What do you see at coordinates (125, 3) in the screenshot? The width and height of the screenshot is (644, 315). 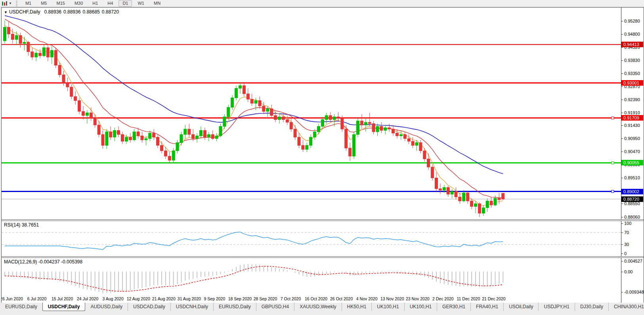 I see `timeframe-button-d1: D1` at bounding box center [125, 3].